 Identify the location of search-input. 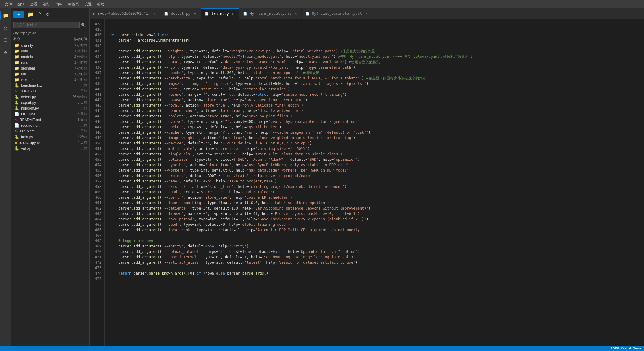
(46, 25).